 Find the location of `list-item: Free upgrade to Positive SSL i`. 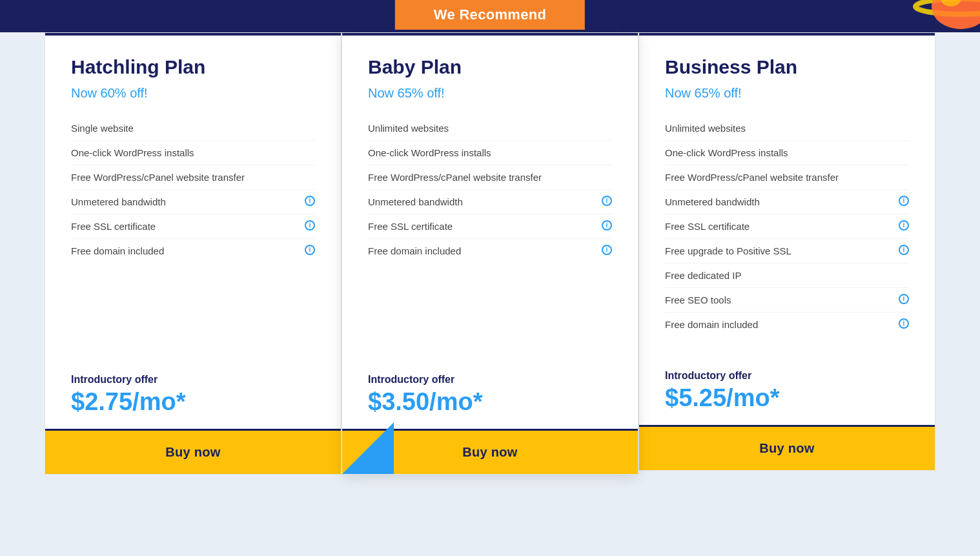

list-item: Free upgrade to Positive SSL i is located at coordinates (787, 251).